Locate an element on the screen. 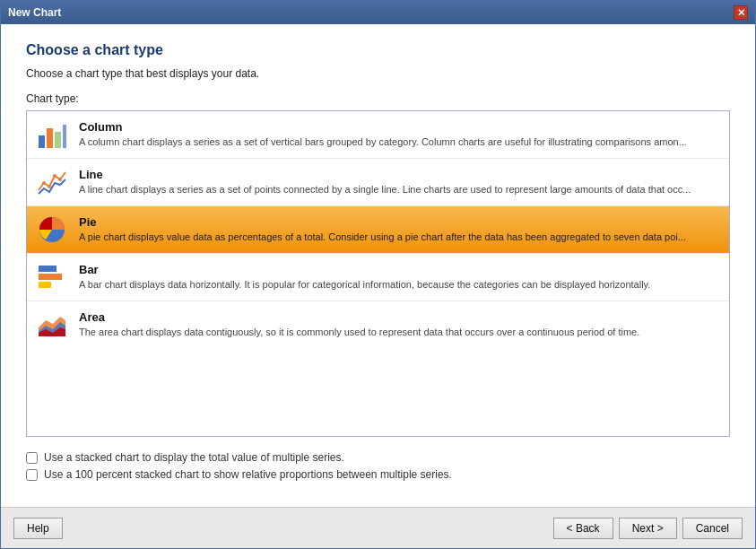 Image resolution: width=756 pixels, height=549 pixels. back-button: < Back is located at coordinates (583, 528).